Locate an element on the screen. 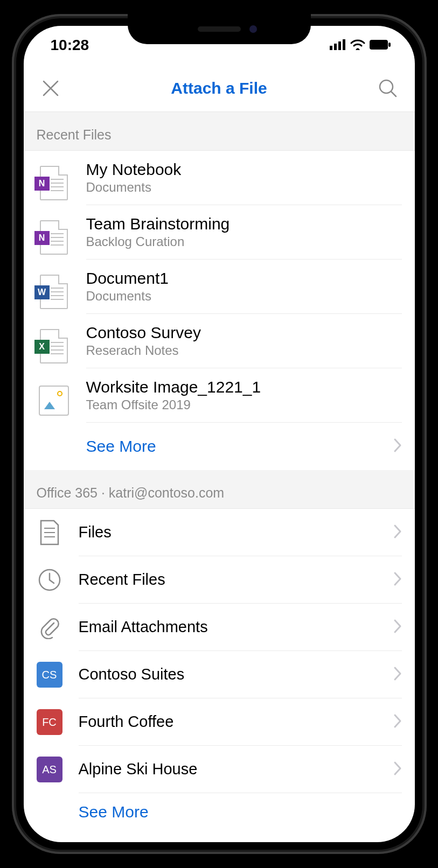 This screenshot has width=438, height=868. see-more-recent: See More is located at coordinates (219, 446).